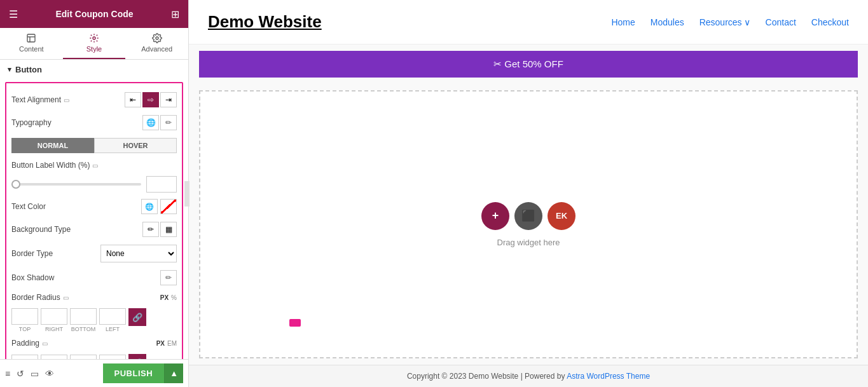 The image size is (868, 387). Describe the element at coordinates (668, 22) in the screenshot. I see `nav-modules: Modules` at that location.